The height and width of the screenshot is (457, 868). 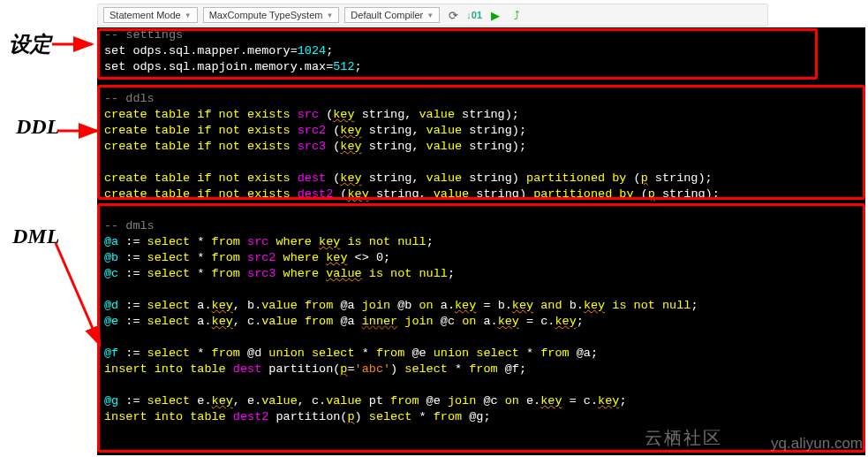 What do you see at coordinates (481, 131) in the screenshot?
I see `code-line: create table if not exists src2 (key str…` at bounding box center [481, 131].